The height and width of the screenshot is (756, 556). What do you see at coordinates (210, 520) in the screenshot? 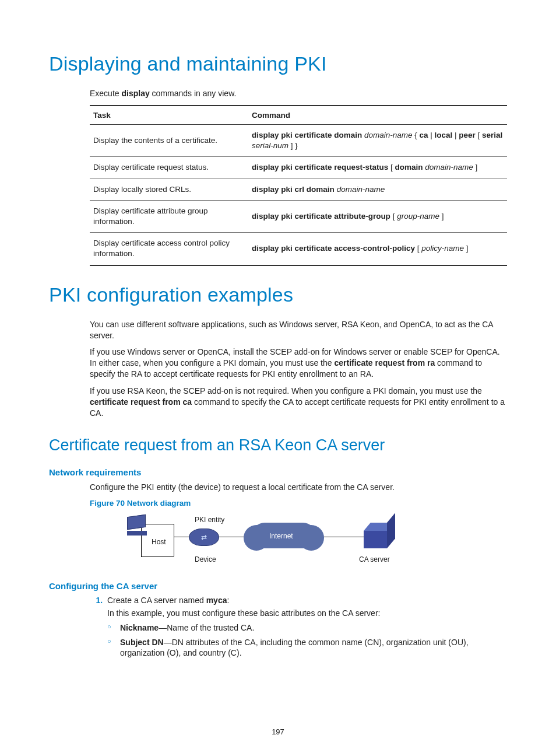
I see `label-pki-entity: PKI entity` at bounding box center [210, 520].